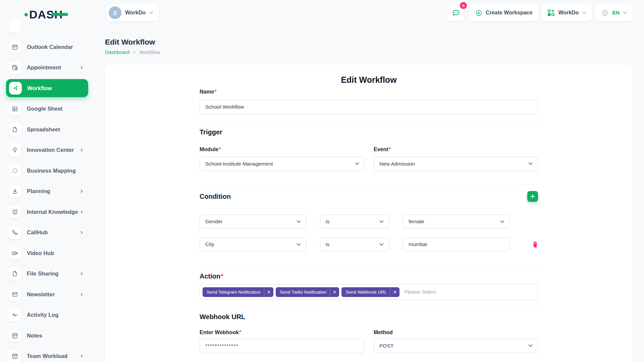 Image resolution: width=644 pixels, height=362 pixels. I want to click on sidebar-item-label: Notes, so click(35, 336).